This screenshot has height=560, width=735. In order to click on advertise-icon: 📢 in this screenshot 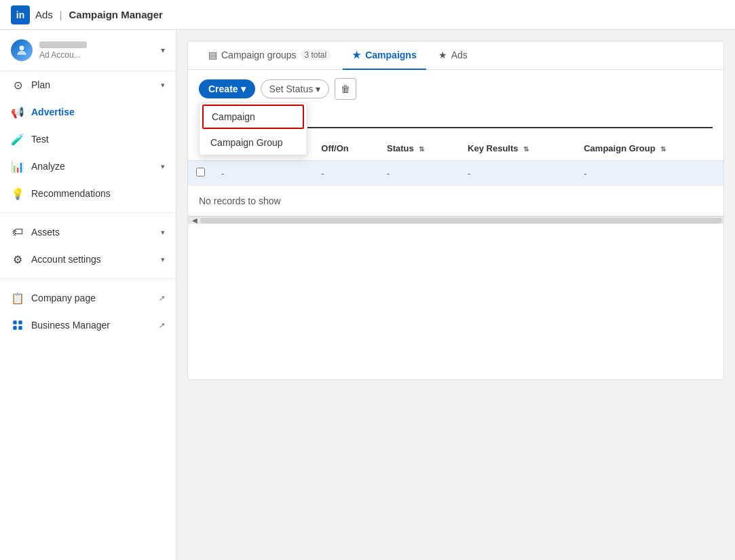, I will do `click(18, 112)`.